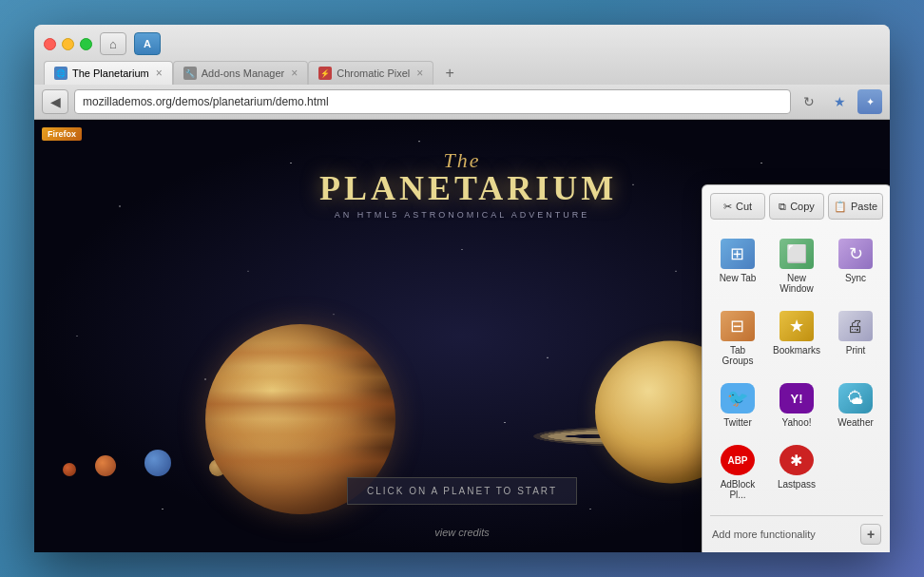  Describe the element at coordinates (856, 398) in the screenshot. I see `weather-icon: 🌤` at that location.